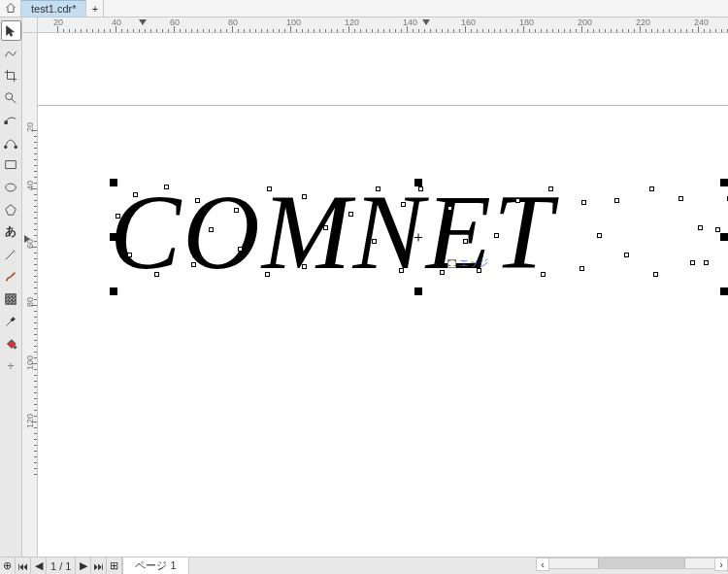 Image resolution: width=728 pixels, height=574 pixels. Describe the element at coordinates (114, 291) in the screenshot. I see `selection-handle-sw` at that location.